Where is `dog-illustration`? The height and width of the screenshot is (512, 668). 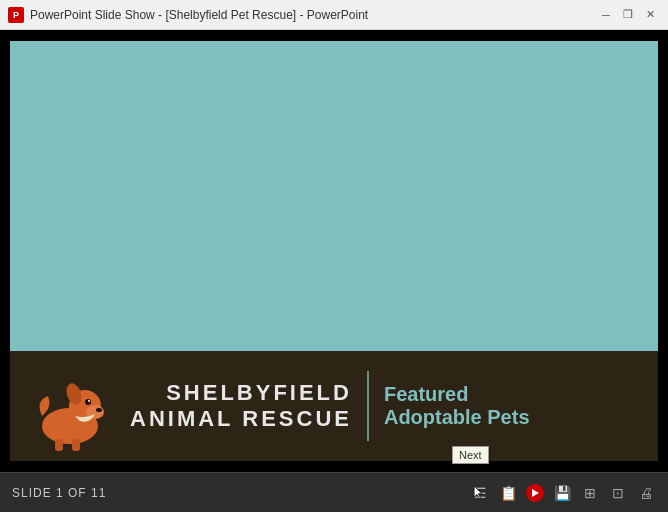 dog-illustration is located at coordinates (70, 406).